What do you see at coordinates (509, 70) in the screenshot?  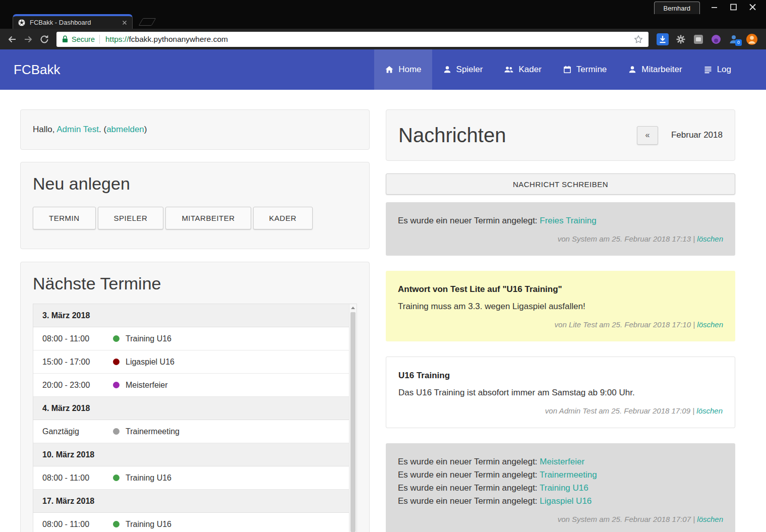 I see `group-icon` at bounding box center [509, 70].